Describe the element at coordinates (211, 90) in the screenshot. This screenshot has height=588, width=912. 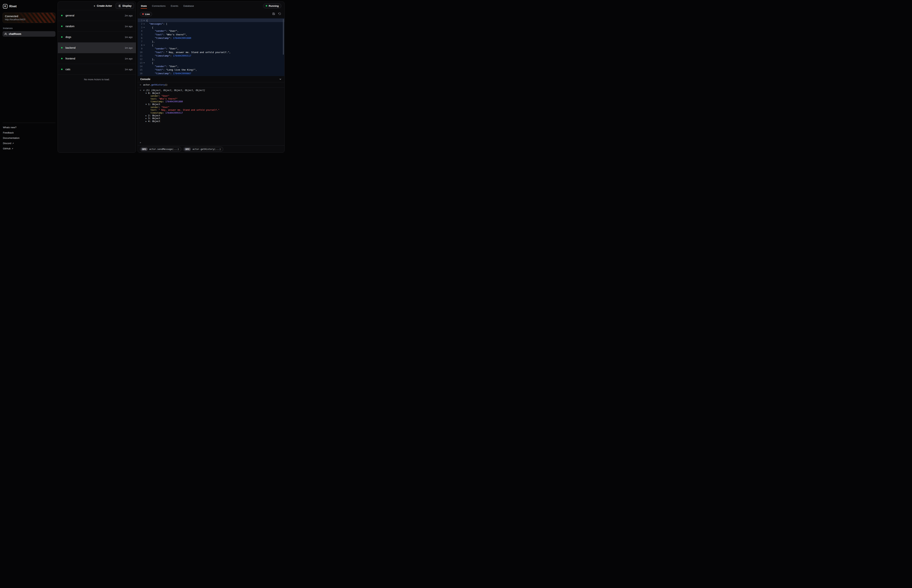
I see `console-row: <▼(5) [Object, Object, Object, Object, O…` at that location.